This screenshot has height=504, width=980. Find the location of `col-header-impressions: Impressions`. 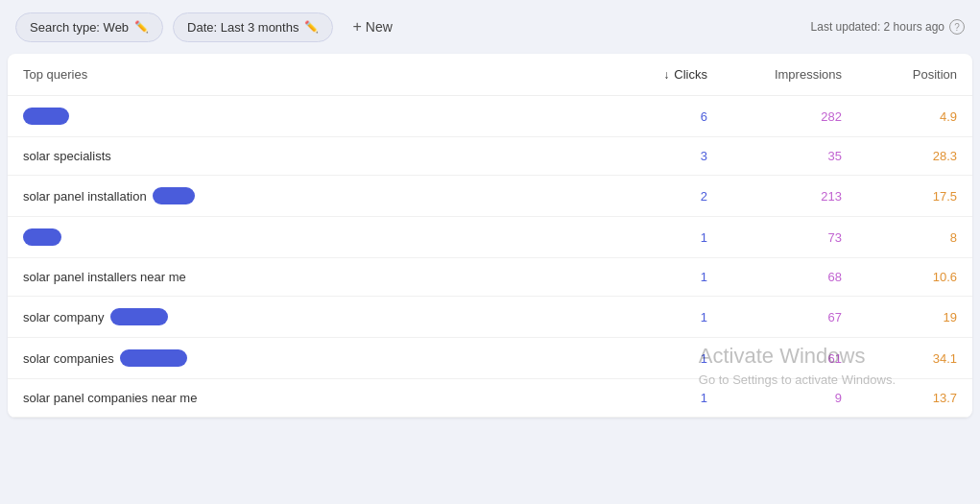

col-header-impressions: Impressions is located at coordinates (775, 75).